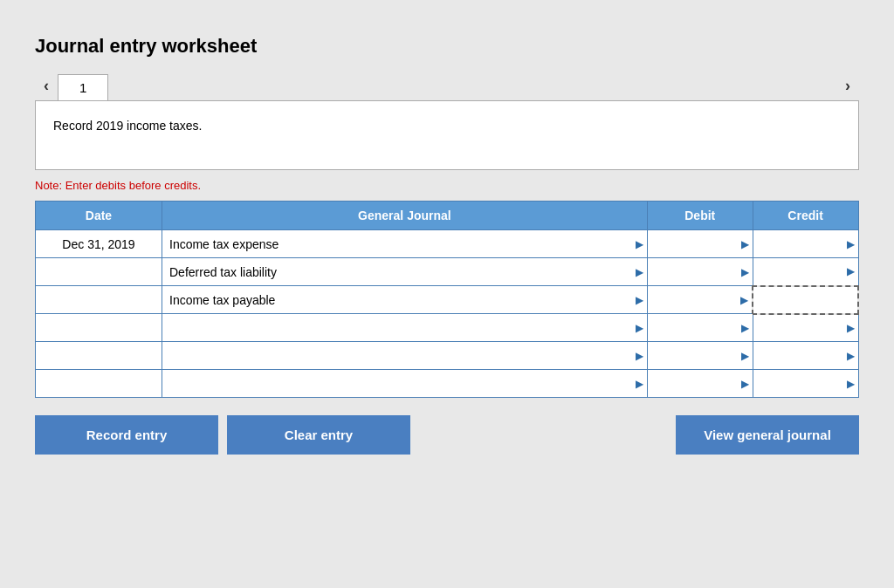 The image size is (894, 588). What do you see at coordinates (447, 244) in the screenshot?
I see `table-row: Dec 31, 2019Income tax expense▶▶▶` at bounding box center [447, 244].